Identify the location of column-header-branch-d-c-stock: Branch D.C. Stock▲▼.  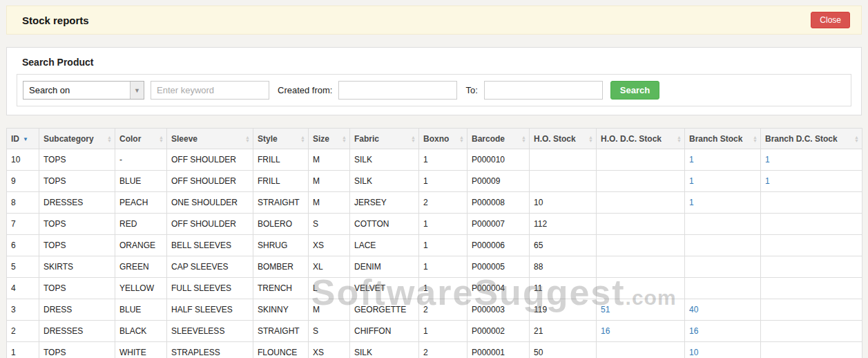
(812, 139).